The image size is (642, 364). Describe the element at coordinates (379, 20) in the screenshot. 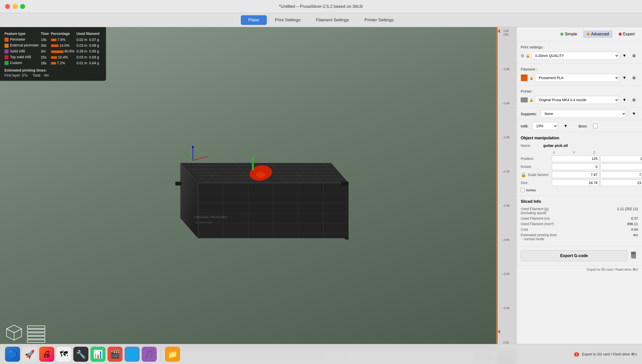

I see `tab-printer-settings: Printer Settings` at that location.